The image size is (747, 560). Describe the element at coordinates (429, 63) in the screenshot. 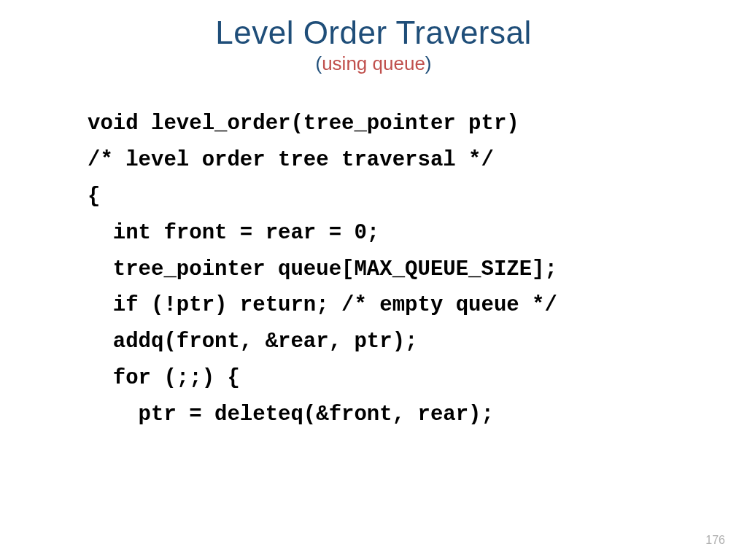

I see `paren-close: )` at that location.